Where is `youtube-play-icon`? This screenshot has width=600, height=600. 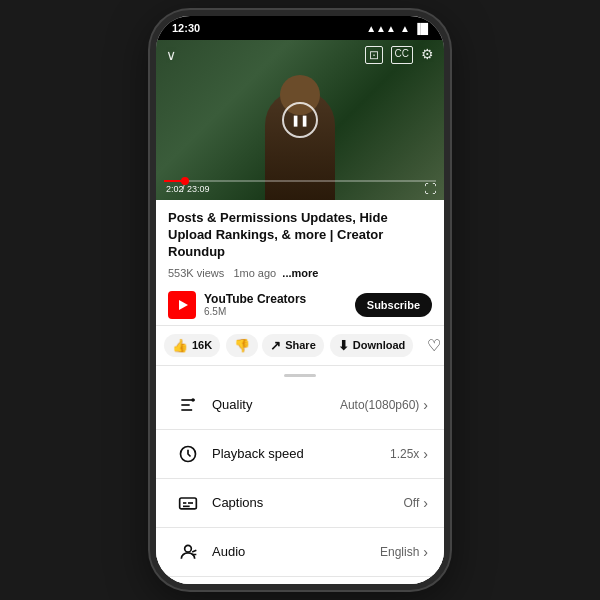 youtube-play-icon is located at coordinates (184, 305).